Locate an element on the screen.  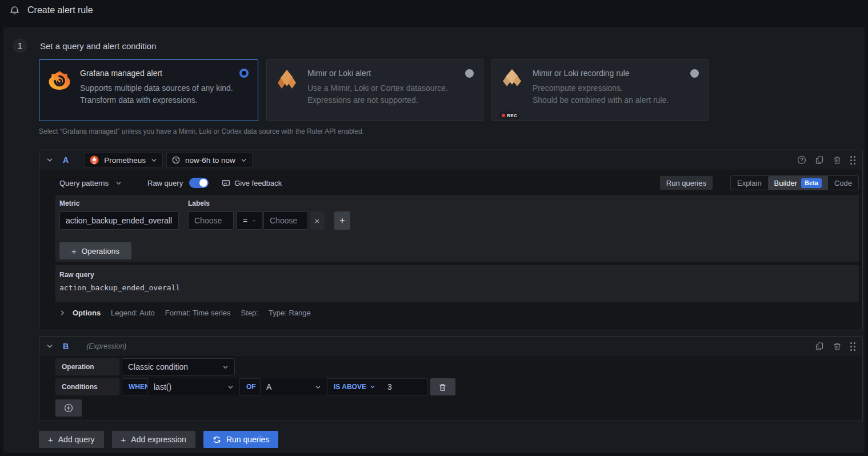
evaluator-dropdown: IS ABOVE is located at coordinates (354, 387).